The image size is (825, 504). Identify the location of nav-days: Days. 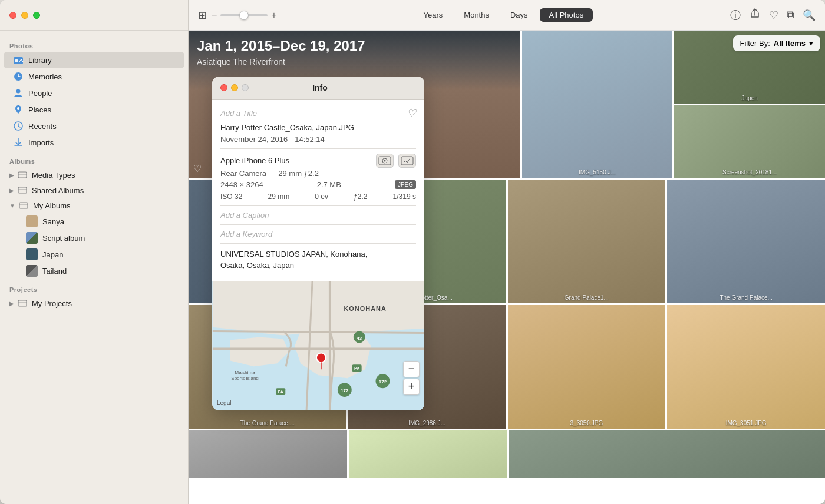
(519, 15).